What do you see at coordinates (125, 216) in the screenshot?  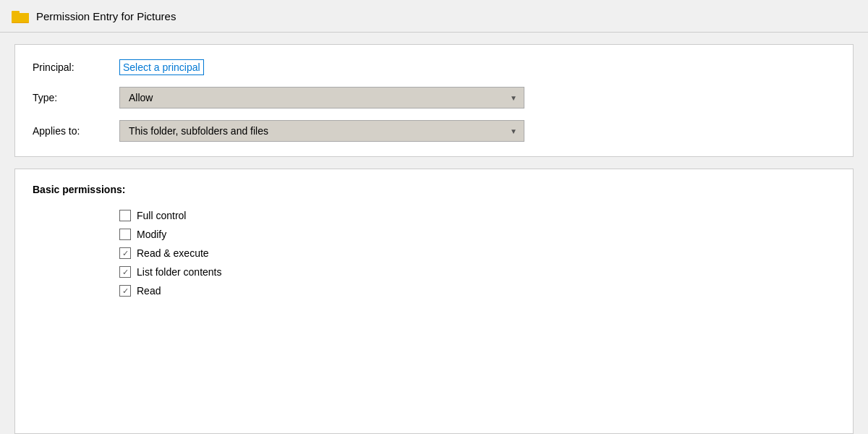 I see `checkbox-full-control` at bounding box center [125, 216].